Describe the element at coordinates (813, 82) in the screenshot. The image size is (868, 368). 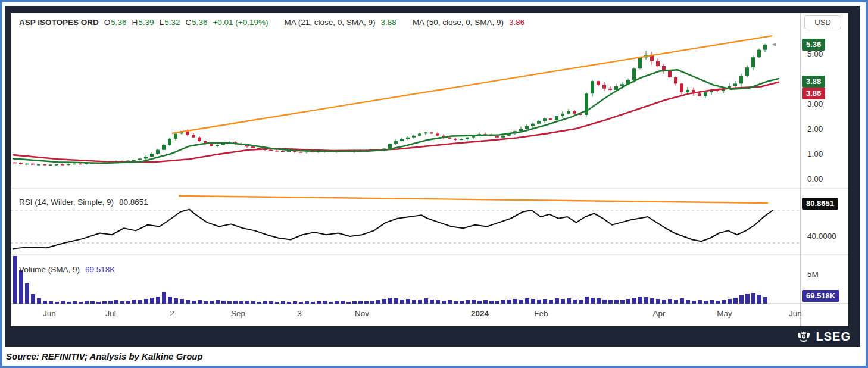
I see `price-badge: 3.88` at that location.